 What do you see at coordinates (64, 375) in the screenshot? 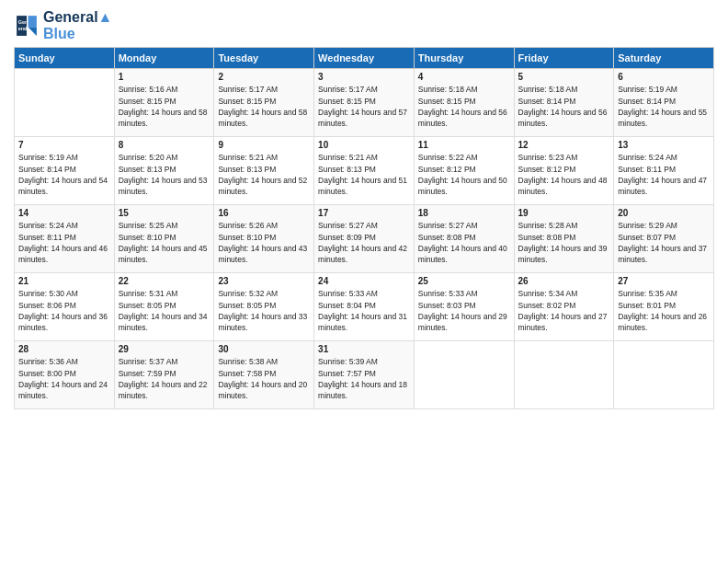
I see `day-cell: 28 Sunrise: 5:36 AMSunset: 8:00 PMDaylig…` at bounding box center [64, 375].